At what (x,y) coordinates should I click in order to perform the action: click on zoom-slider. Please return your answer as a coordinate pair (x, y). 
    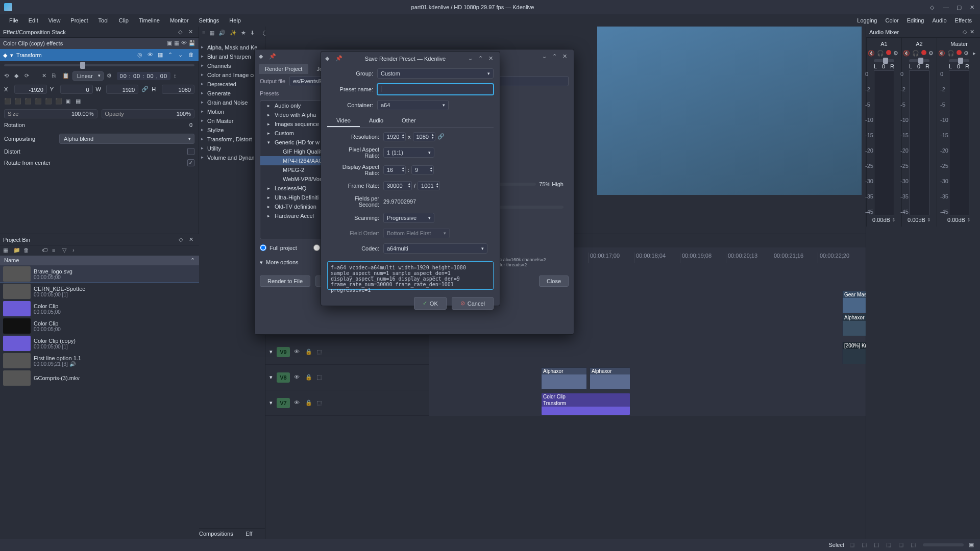
    Looking at the image, I should click on (943, 545).